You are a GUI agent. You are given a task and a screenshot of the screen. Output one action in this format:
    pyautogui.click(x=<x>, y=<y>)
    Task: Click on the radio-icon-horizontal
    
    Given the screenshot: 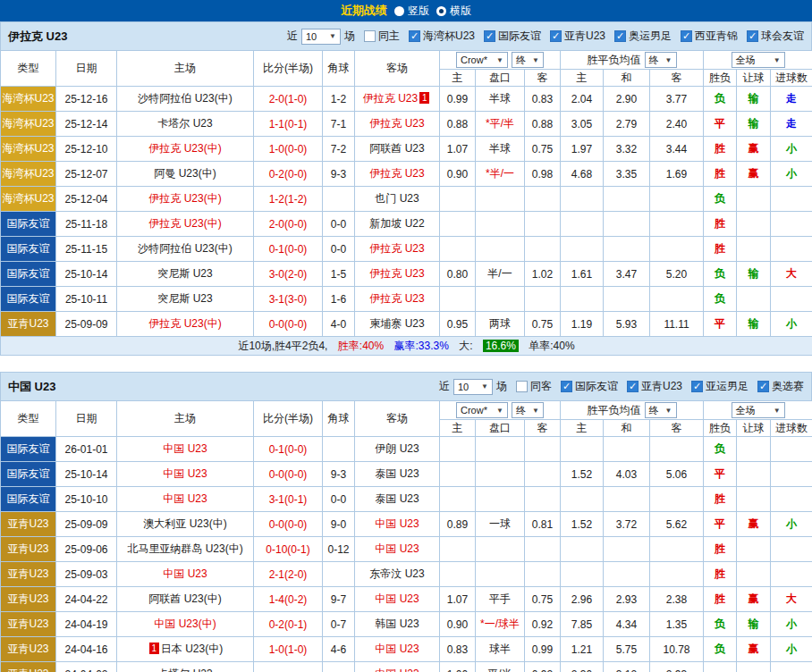 What is the action you would take?
    pyautogui.click(x=442, y=11)
    